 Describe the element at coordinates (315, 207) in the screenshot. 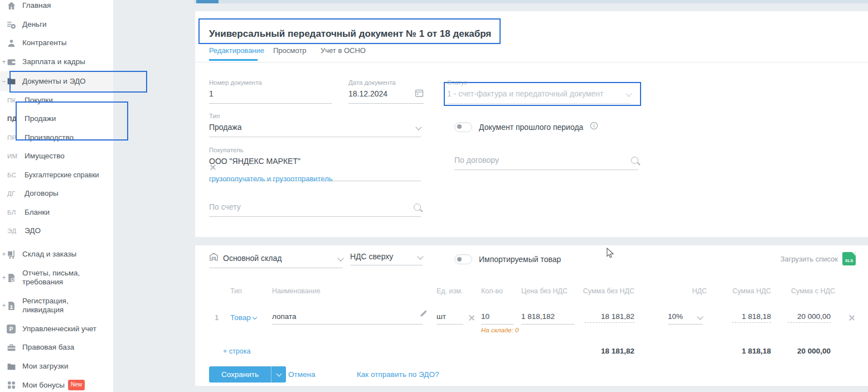

I see `invoice-search-input` at that location.